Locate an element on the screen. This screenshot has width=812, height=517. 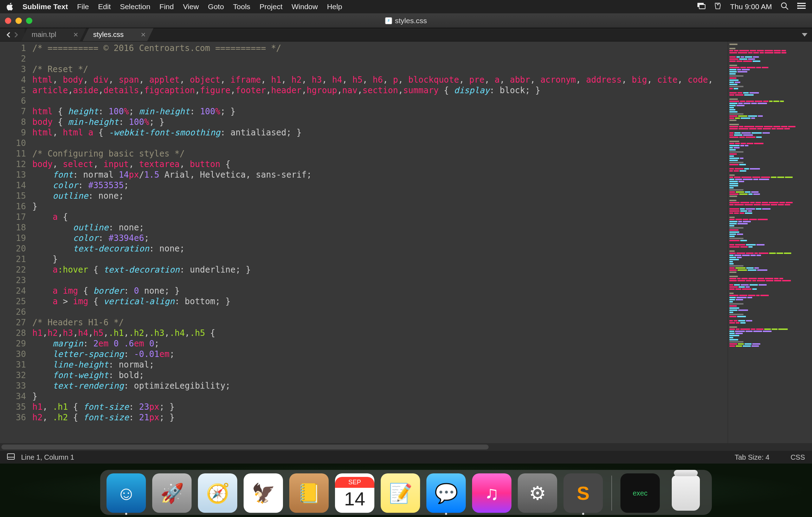
line-number: 5 is located at coordinates (13, 90).